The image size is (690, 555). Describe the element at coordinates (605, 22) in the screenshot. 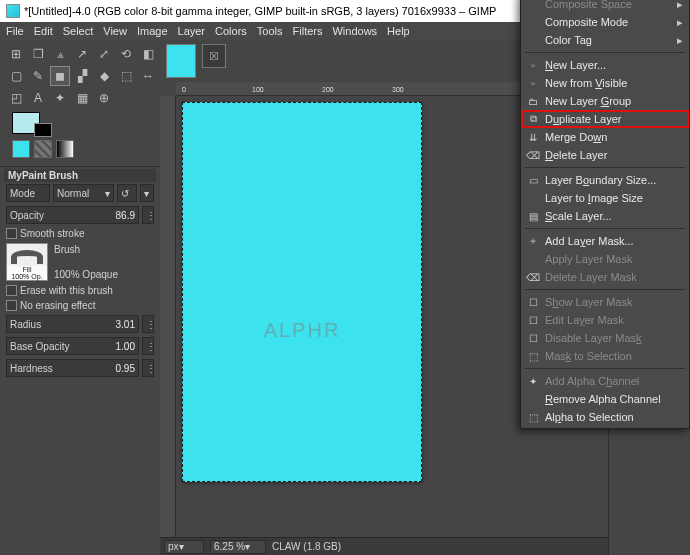

I see `context-menu-item: Composite Mode▸` at that location.